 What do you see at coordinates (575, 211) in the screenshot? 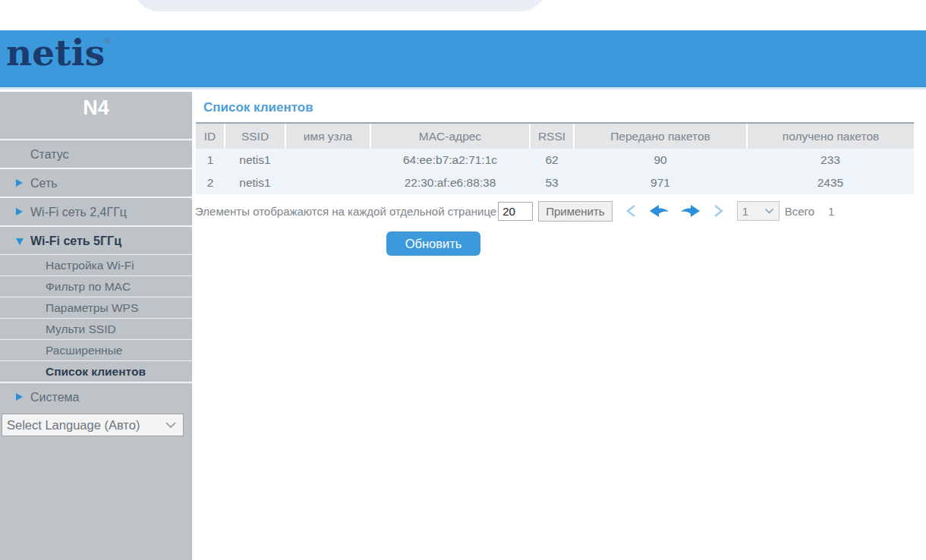
I see `apply-button: Применить` at bounding box center [575, 211].